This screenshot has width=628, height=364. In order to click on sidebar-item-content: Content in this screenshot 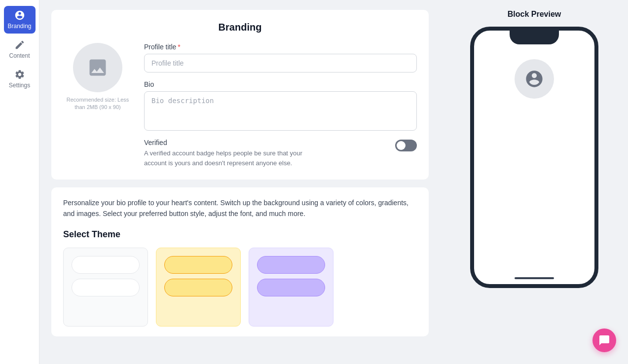, I will do `click(20, 49)`.